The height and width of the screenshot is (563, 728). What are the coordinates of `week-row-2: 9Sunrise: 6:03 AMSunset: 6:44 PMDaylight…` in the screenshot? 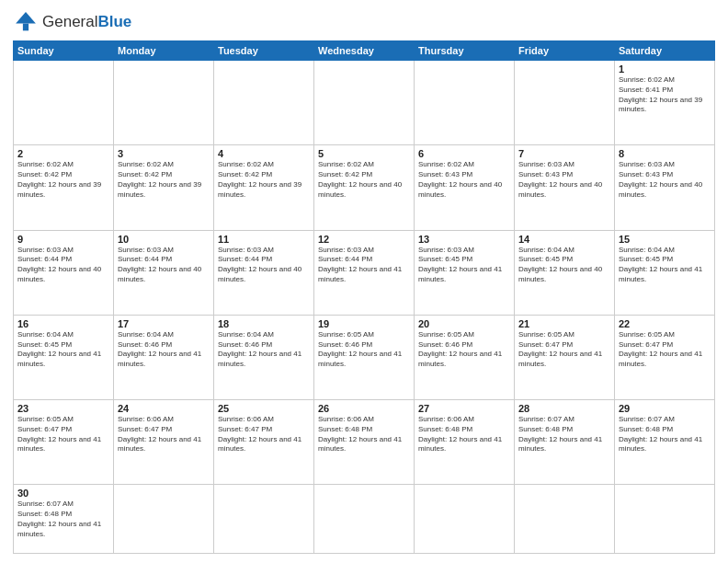 It's located at (364, 272).